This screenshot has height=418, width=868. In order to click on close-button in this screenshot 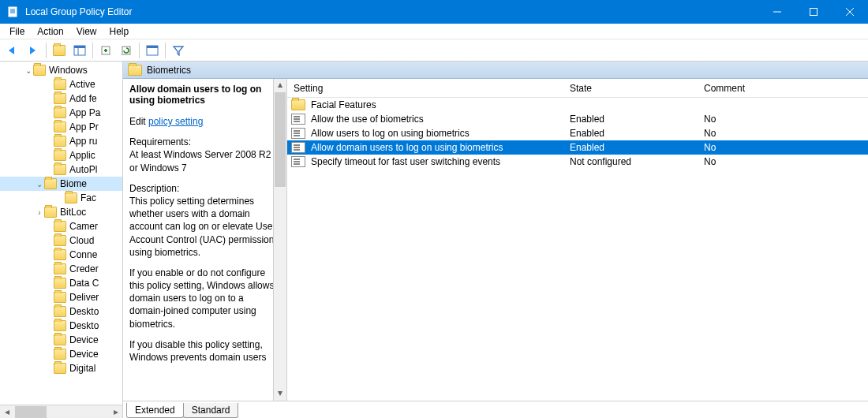, I will do `click(850, 12)`.